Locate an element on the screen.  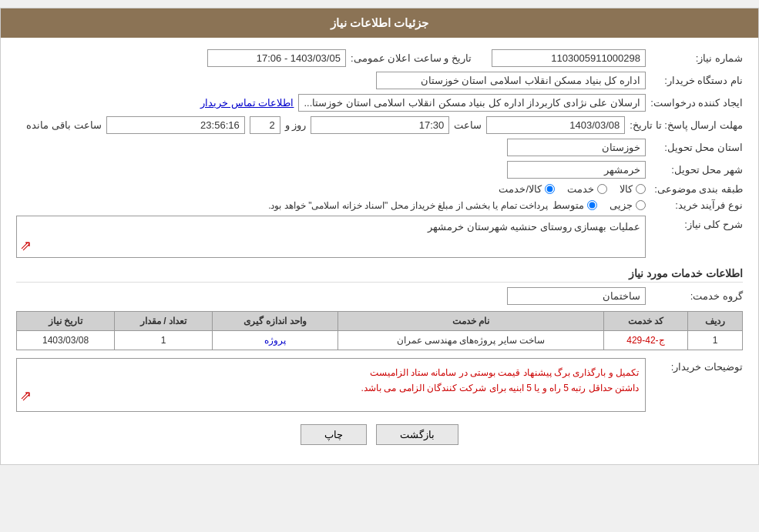
category-radio-group: کالا خدمت کالا/خدمت is located at coordinates (572, 189).